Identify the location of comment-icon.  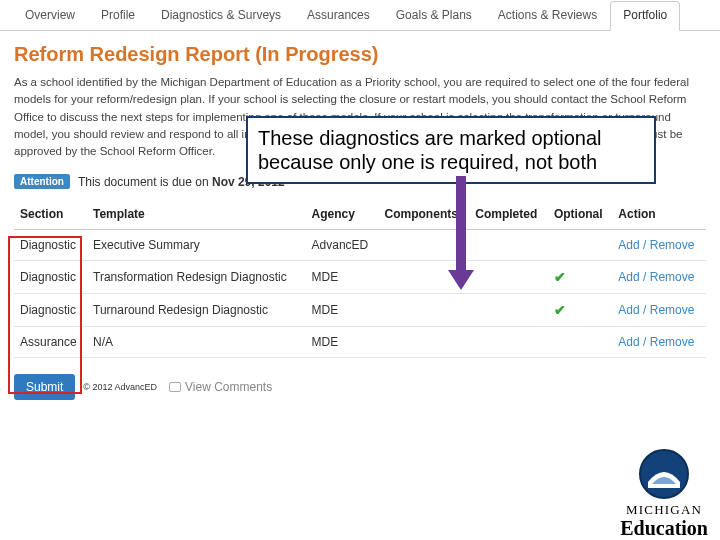
(175, 387).